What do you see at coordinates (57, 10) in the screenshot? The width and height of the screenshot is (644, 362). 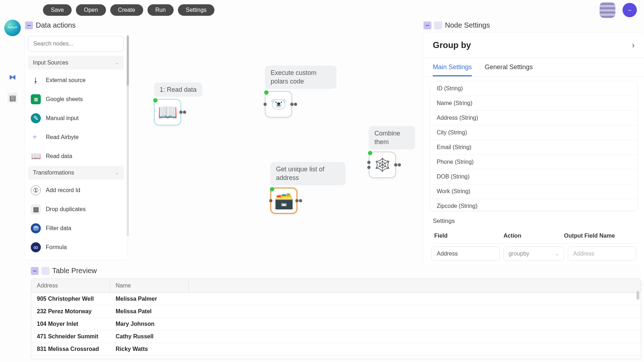 I see `save-button: Save` at bounding box center [57, 10].